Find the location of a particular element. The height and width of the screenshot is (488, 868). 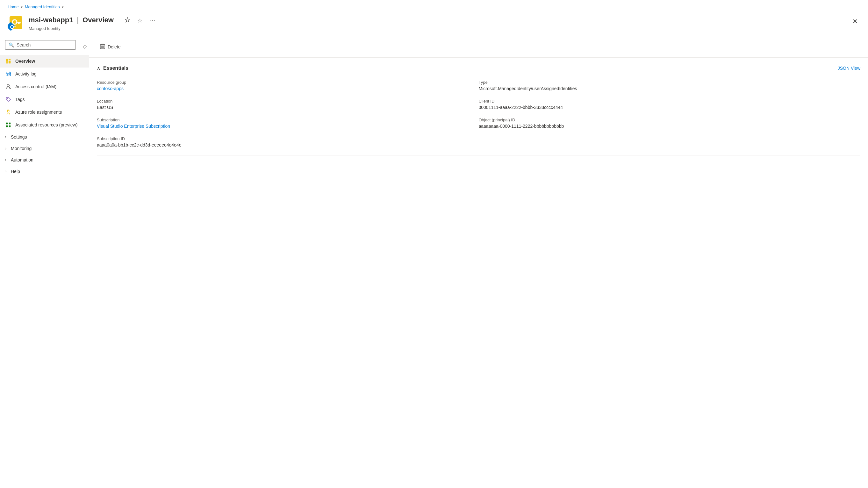

sidebar-item-automation: › Automation is located at coordinates (44, 160).